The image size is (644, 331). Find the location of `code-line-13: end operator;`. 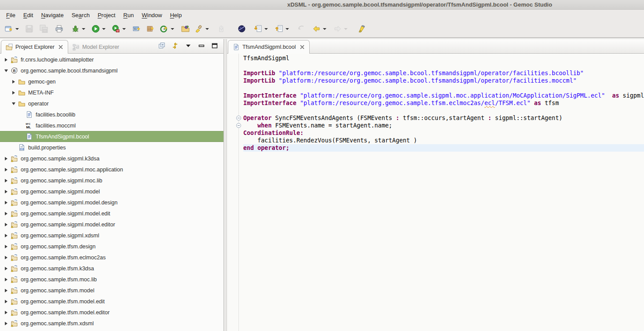

code-line-13: end operator; is located at coordinates (435, 148).